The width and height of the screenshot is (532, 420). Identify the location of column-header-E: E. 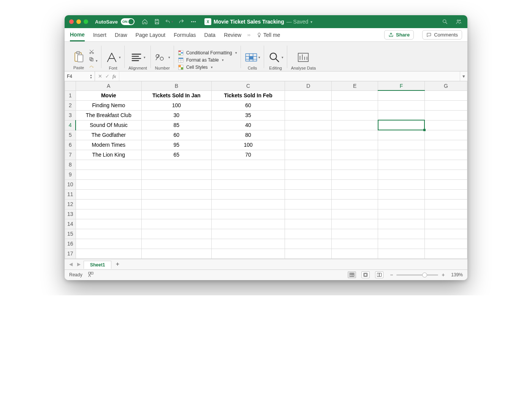
(355, 86).